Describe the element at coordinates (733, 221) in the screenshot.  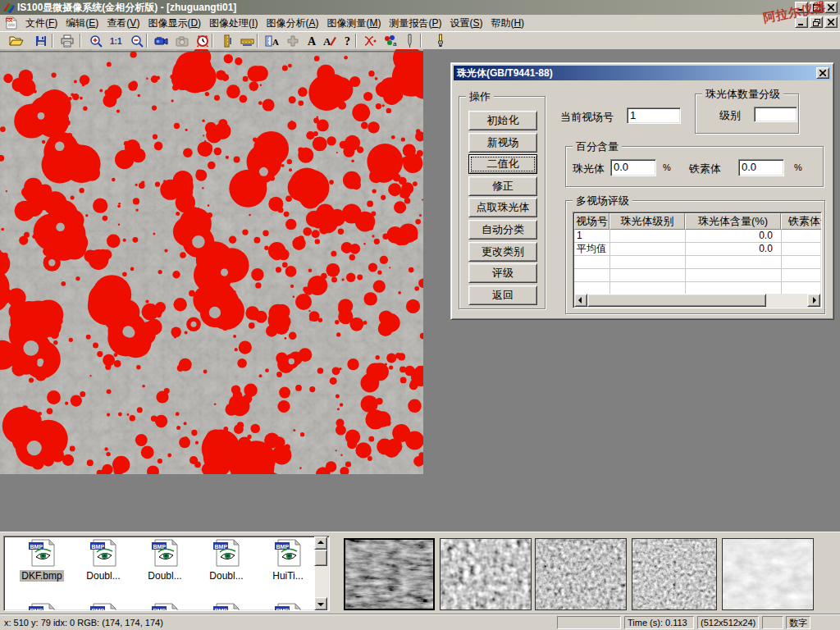
I see `table-header-3: 珠光体含量(%)` at that location.